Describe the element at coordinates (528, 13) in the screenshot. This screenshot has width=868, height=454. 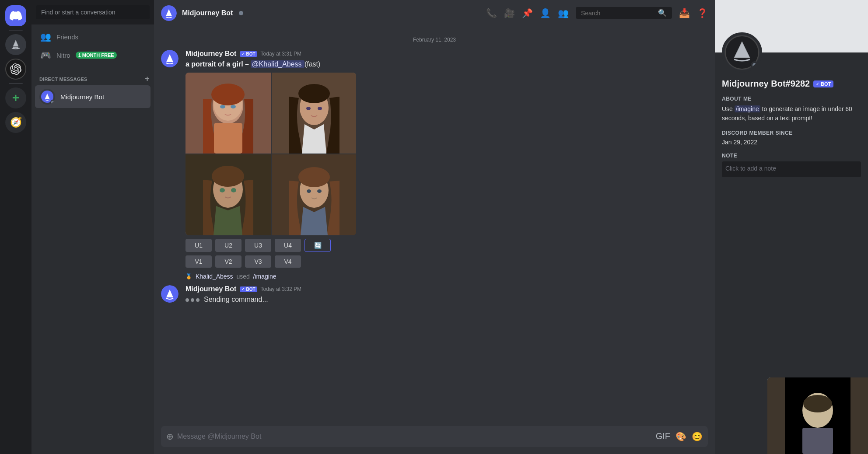
I see `pin-icon: 📌` at that location.